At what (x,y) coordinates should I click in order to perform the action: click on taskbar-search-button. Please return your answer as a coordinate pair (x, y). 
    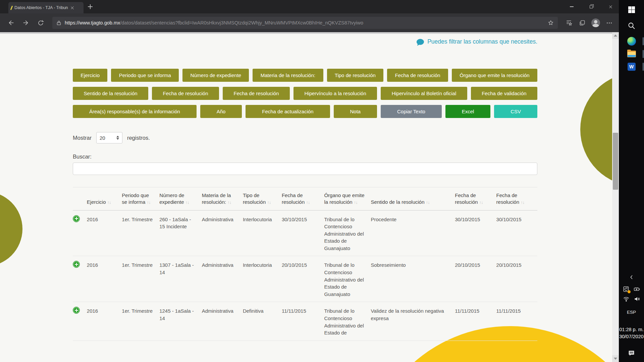
    Looking at the image, I should click on (631, 26).